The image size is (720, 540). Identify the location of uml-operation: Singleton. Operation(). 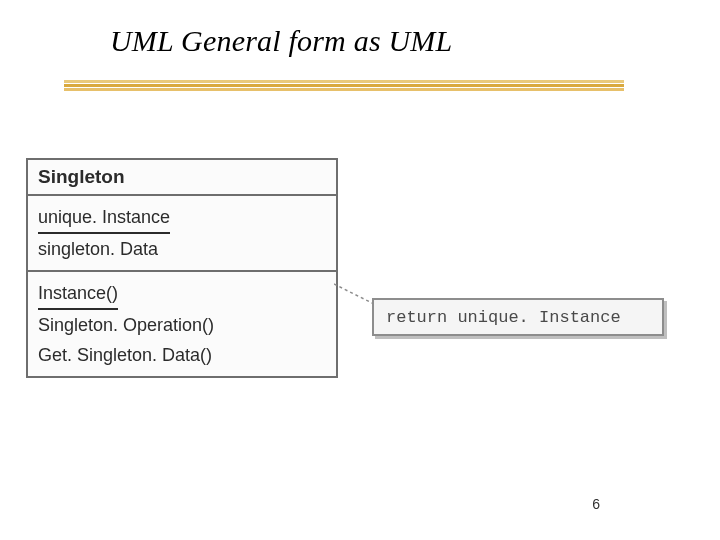
(182, 325).